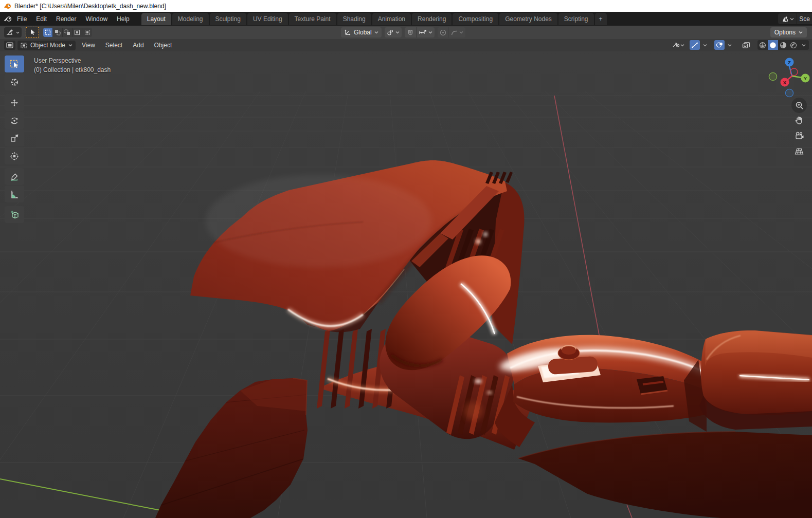 This screenshot has width=812, height=518. Describe the element at coordinates (87, 32) in the screenshot. I see `selection-mode-intersect` at that location.